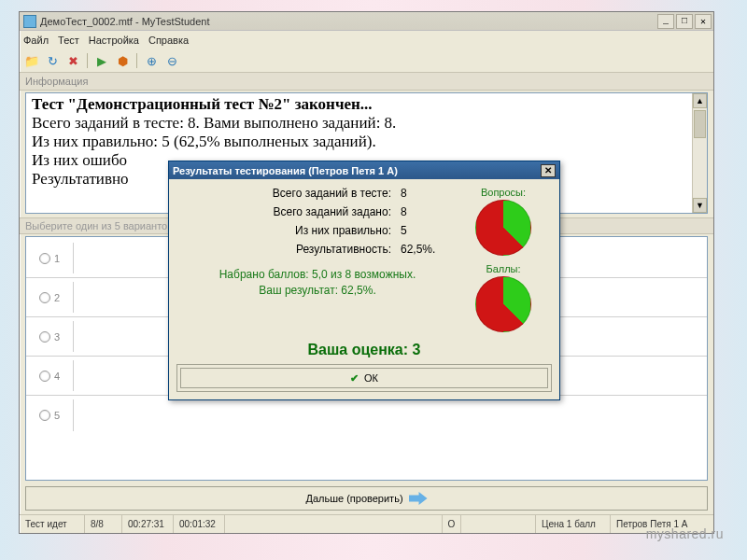  Describe the element at coordinates (354, 498) in the screenshot. I see `next-button-label: Дальше (проверить)` at that location.